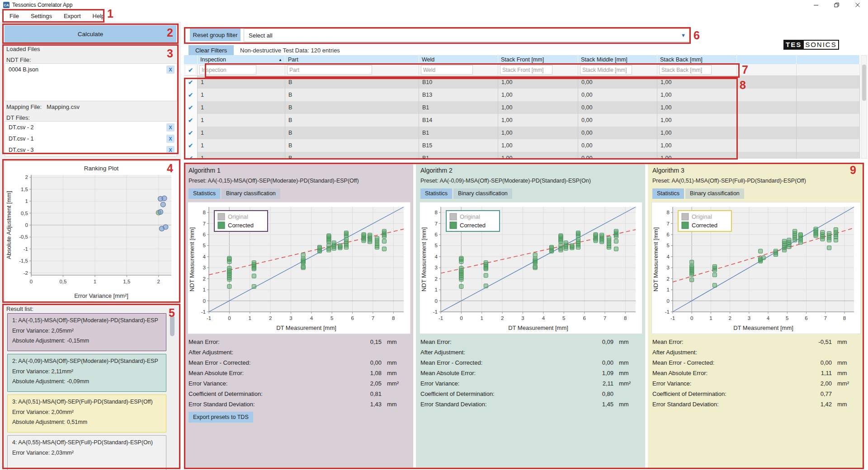 The height and width of the screenshot is (470, 868). I want to click on result-list-scrollbar, so click(172, 326).